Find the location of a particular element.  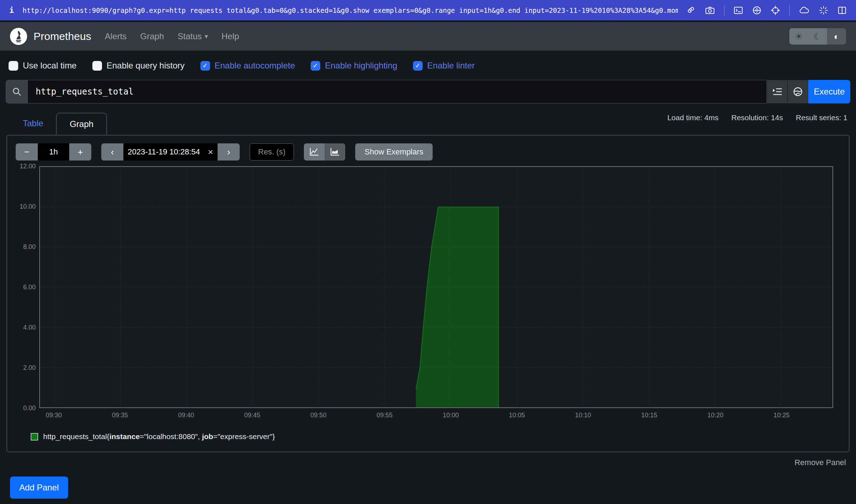

clear-time-icon: × is located at coordinates (210, 152).